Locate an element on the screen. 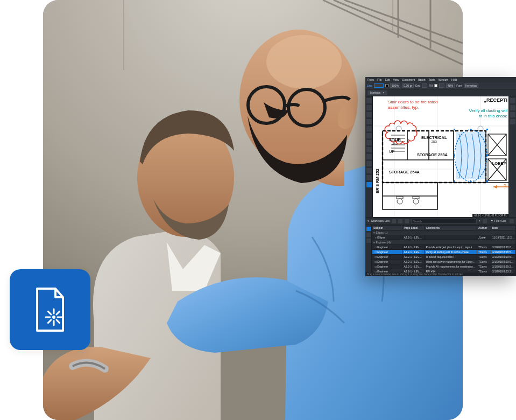 The height and width of the screenshot is (420, 516). document-tab: Markups × is located at coordinates (378, 93).